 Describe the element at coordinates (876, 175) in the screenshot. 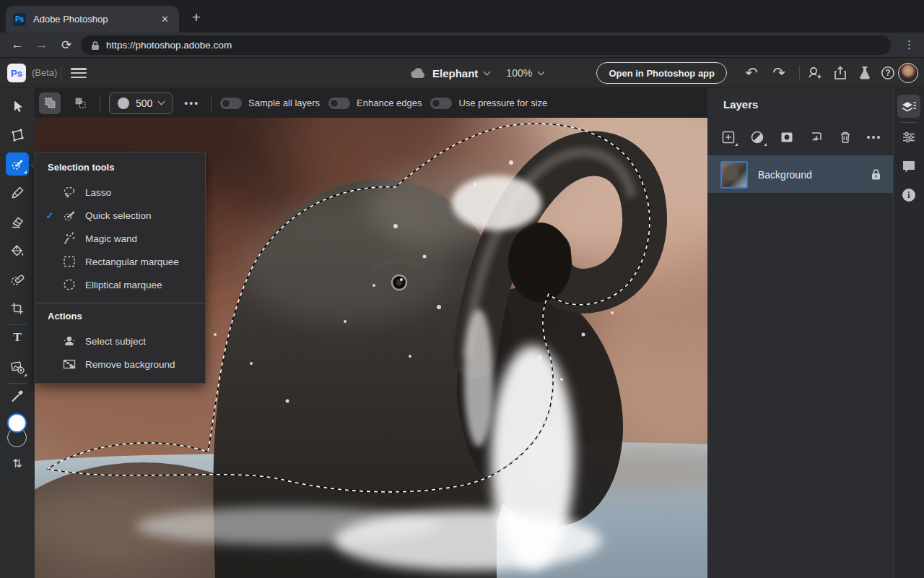

I see `lock-icon` at that location.